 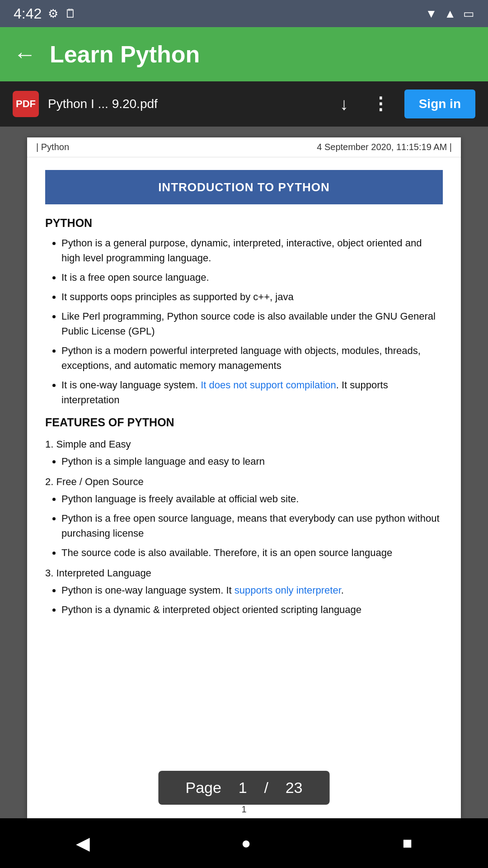 I want to click on more-options-button: ⋮, so click(x=380, y=104).